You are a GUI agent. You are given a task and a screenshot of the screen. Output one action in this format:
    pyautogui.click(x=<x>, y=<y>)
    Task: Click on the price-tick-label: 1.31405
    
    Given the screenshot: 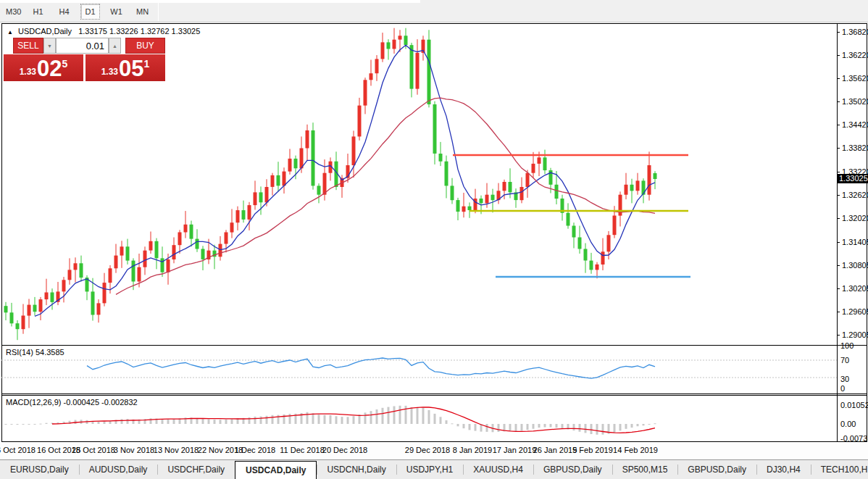 What is the action you would take?
    pyautogui.click(x=855, y=242)
    